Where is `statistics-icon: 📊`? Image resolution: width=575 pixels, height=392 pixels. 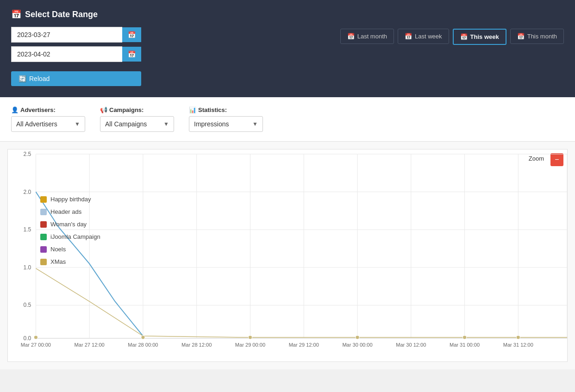
statistics-icon: 📊 is located at coordinates (193, 110).